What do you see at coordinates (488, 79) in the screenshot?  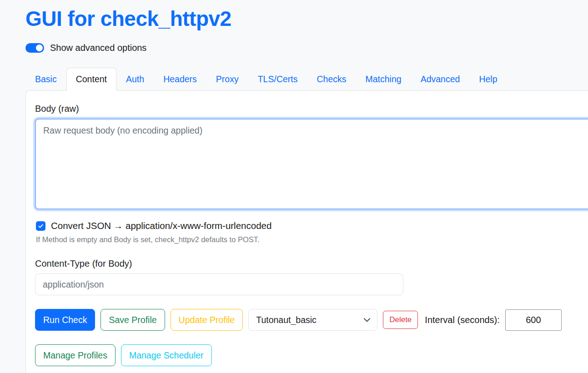 I see `tab-help: Help` at bounding box center [488, 79].